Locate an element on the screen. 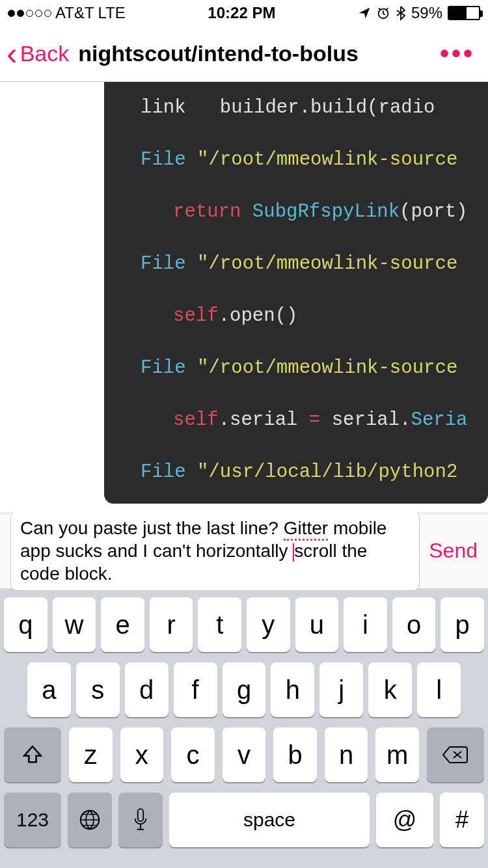  alarm-icon is located at coordinates (383, 13).